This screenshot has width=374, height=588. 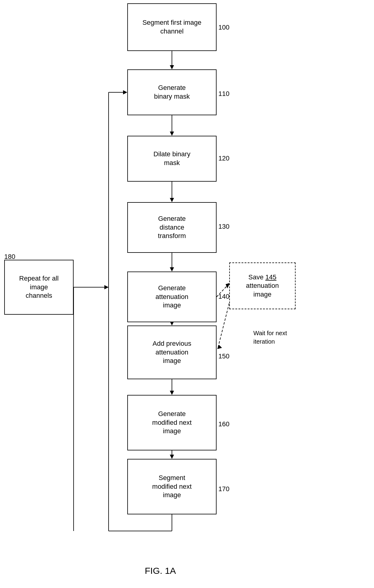 What do you see at coordinates (172, 227) in the screenshot?
I see `box-generate-distance-transform: Generatedistancetransform` at bounding box center [172, 227].